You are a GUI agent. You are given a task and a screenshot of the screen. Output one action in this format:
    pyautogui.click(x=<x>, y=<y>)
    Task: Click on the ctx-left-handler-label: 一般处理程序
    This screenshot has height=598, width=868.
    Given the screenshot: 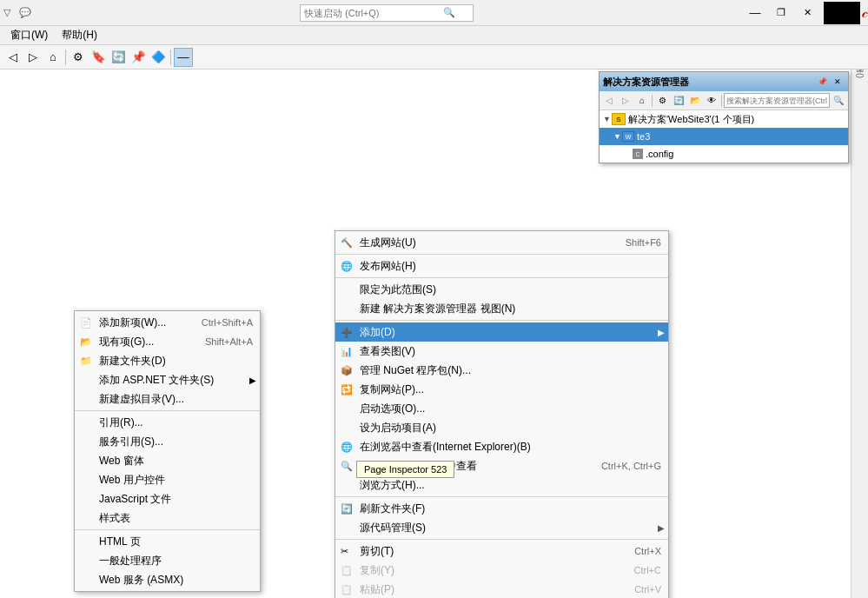 What is the action you would take?
    pyautogui.click(x=130, y=561)
    